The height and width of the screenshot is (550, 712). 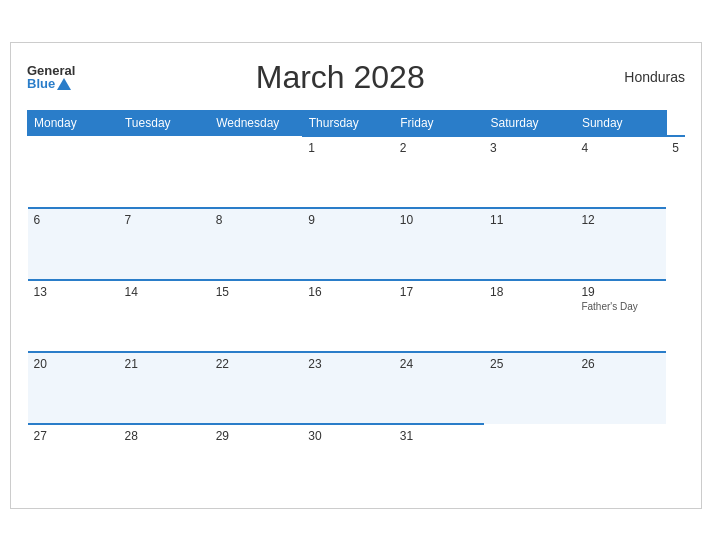 I want to click on table-row: 9, so click(x=348, y=244).